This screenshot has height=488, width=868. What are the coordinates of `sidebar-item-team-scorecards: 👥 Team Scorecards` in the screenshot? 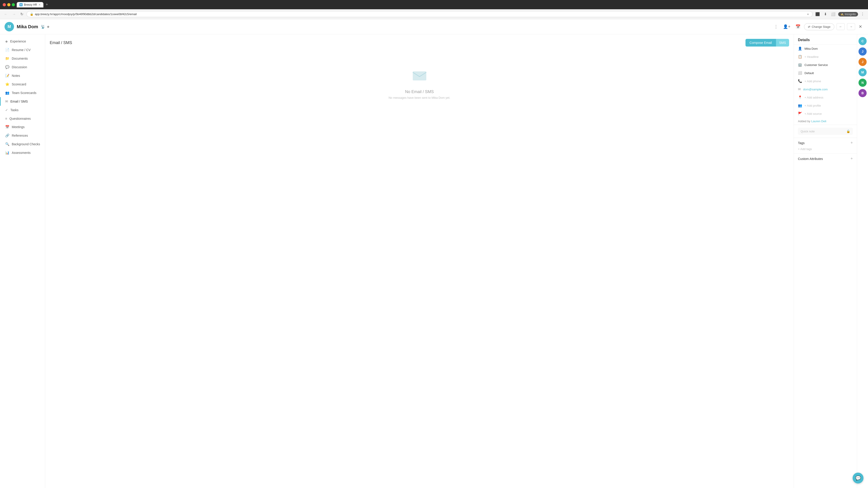 It's located at (22, 93).